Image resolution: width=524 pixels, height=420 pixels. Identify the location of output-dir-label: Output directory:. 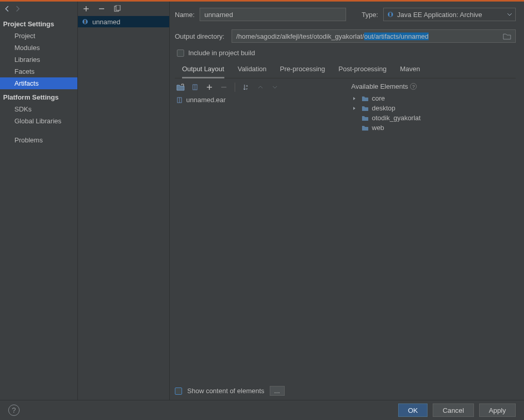
(200, 36).